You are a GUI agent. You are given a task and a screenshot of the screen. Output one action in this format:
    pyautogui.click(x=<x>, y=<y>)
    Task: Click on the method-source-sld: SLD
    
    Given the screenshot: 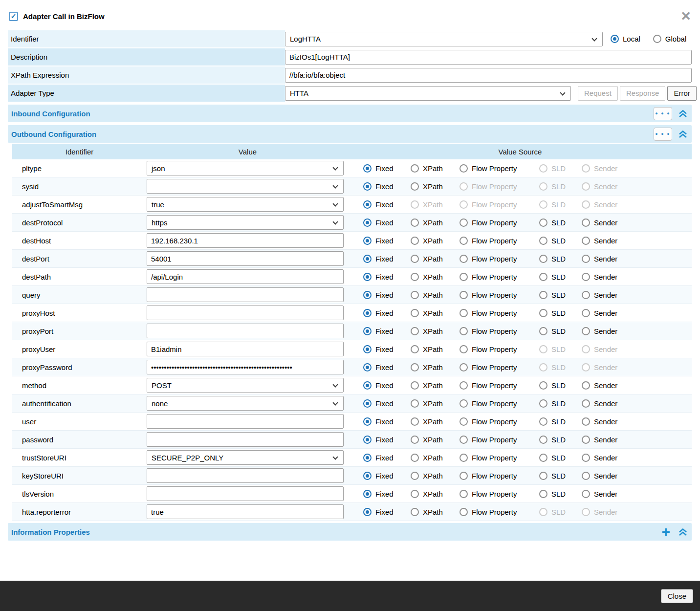 What is the action you would take?
    pyautogui.click(x=560, y=385)
    